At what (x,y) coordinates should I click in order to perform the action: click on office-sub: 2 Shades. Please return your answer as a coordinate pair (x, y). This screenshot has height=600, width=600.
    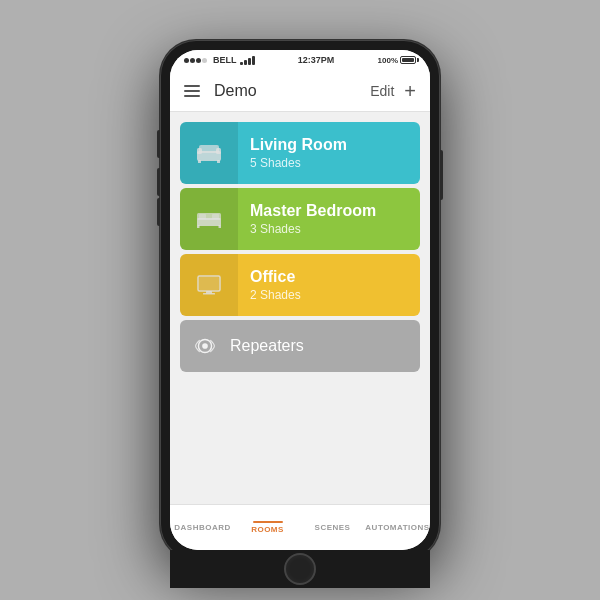
    Looking at the image, I should click on (329, 295).